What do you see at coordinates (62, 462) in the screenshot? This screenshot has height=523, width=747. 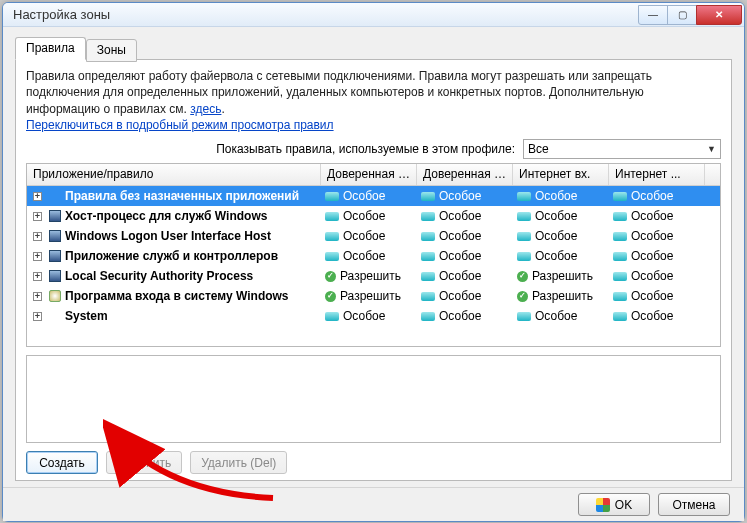 I see `create-button: Создать` at bounding box center [62, 462].